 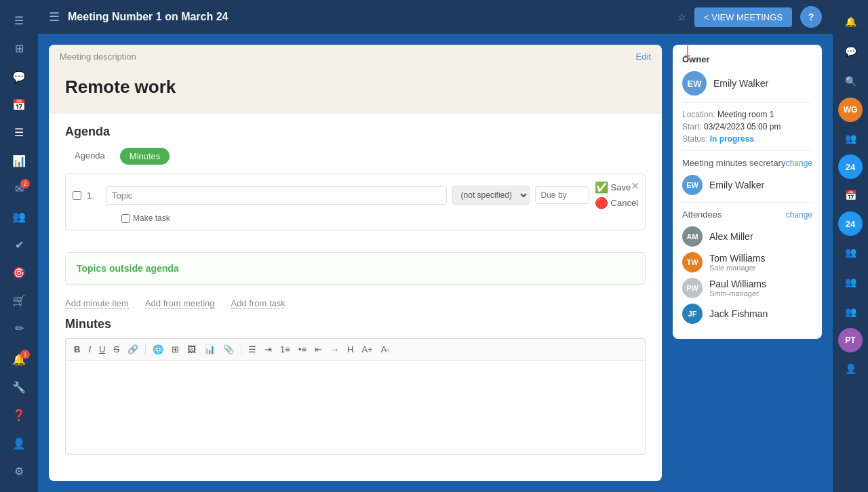 I want to click on sidebar-list-icon: ☰, so click(x=19, y=133).